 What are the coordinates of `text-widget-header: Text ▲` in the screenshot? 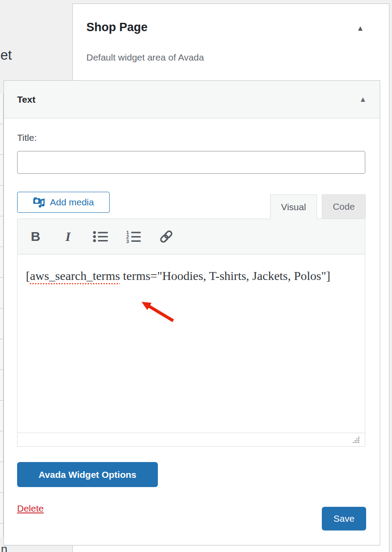 It's located at (192, 100).